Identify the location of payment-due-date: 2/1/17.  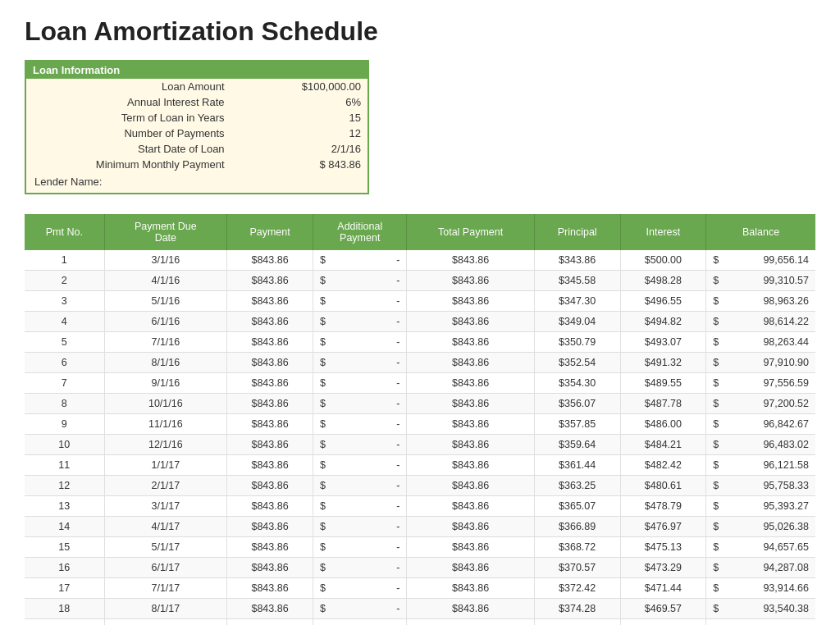
(166, 486).